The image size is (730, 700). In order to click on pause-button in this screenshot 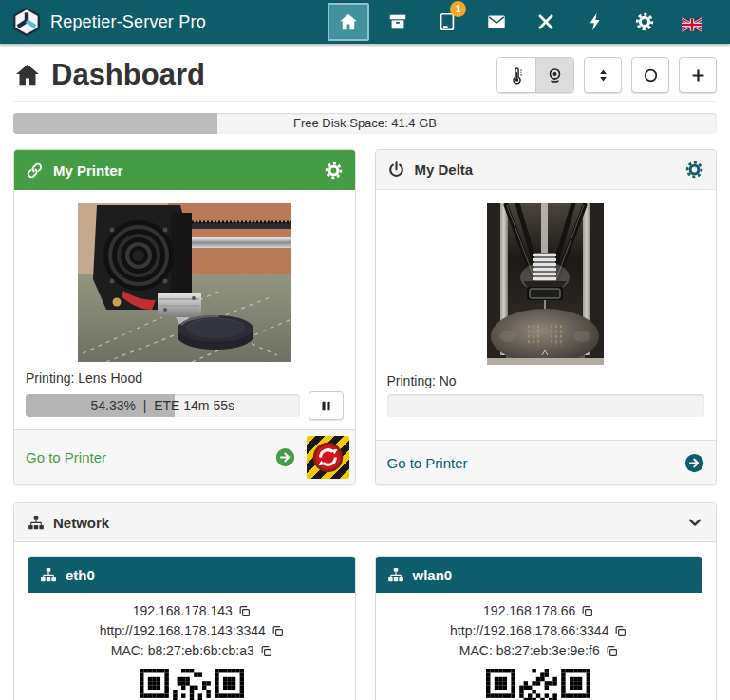, I will do `click(327, 406)`.